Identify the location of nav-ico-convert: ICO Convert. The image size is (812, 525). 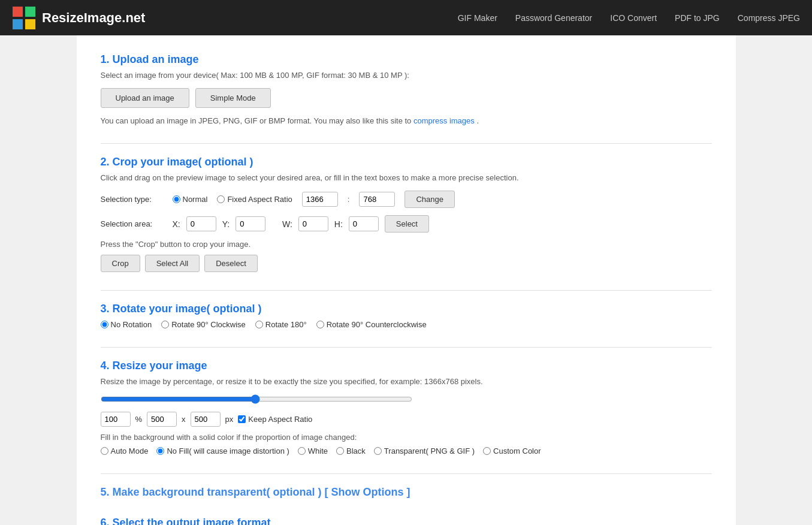
(633, 18).